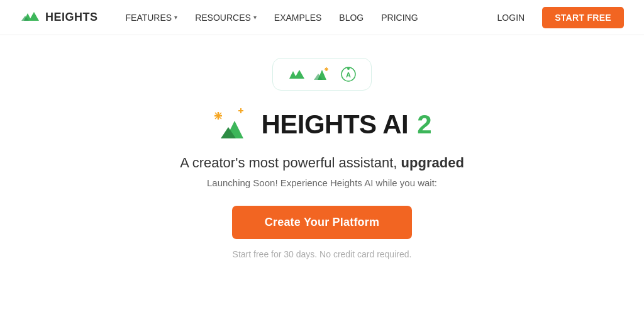 Image resolution: width=644 pixels, height=336 pixels. Describe the element at coordinates (322, 223) in the screenshot. I see `create-platform-button: Create Your Platform` at that location.